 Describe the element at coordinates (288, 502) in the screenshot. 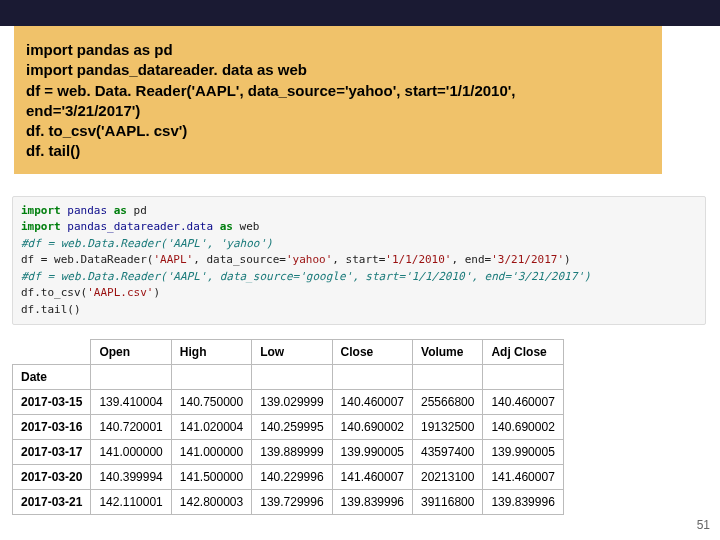

I see `table-row: 2017-03-21142.110001142.800003139.729996…` at that location.